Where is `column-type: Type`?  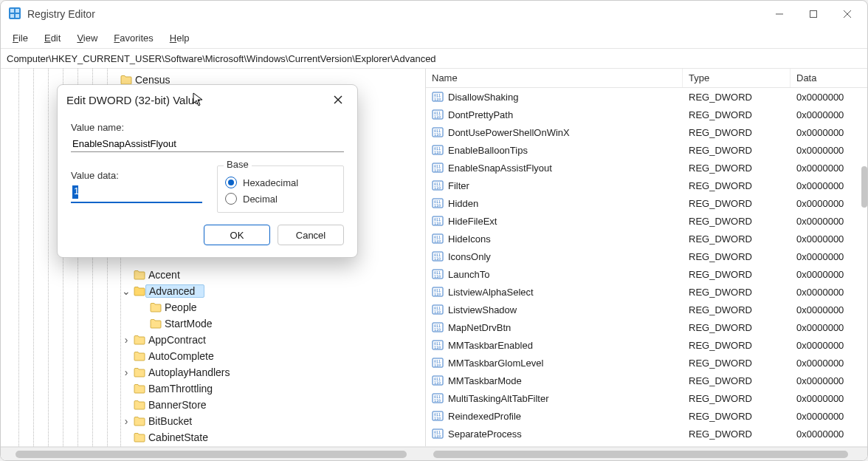 column-type: Type is located at coordinates (737, 78).